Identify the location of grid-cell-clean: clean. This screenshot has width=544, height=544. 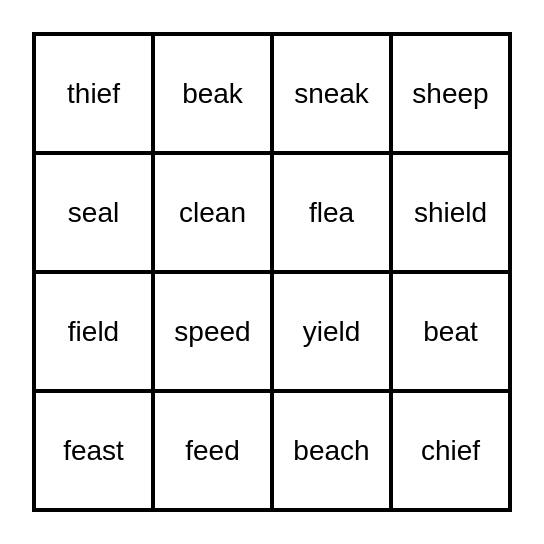
(212, 212).